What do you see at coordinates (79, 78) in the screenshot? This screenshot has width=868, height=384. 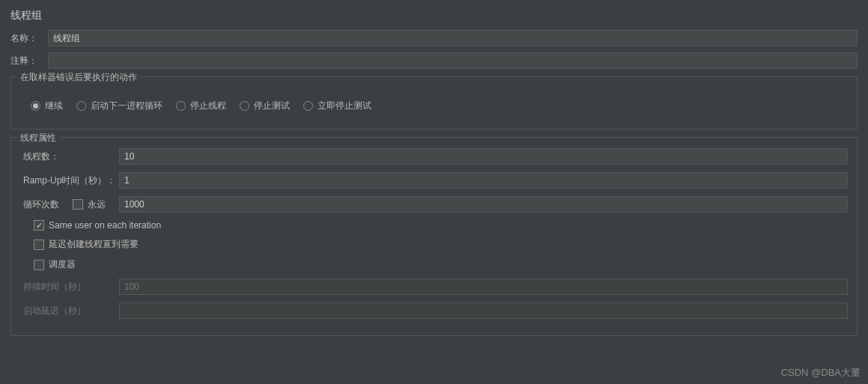 I see `error-action-legend: 在取样器错误后要执行的动作` at bounding box center [79, 78].